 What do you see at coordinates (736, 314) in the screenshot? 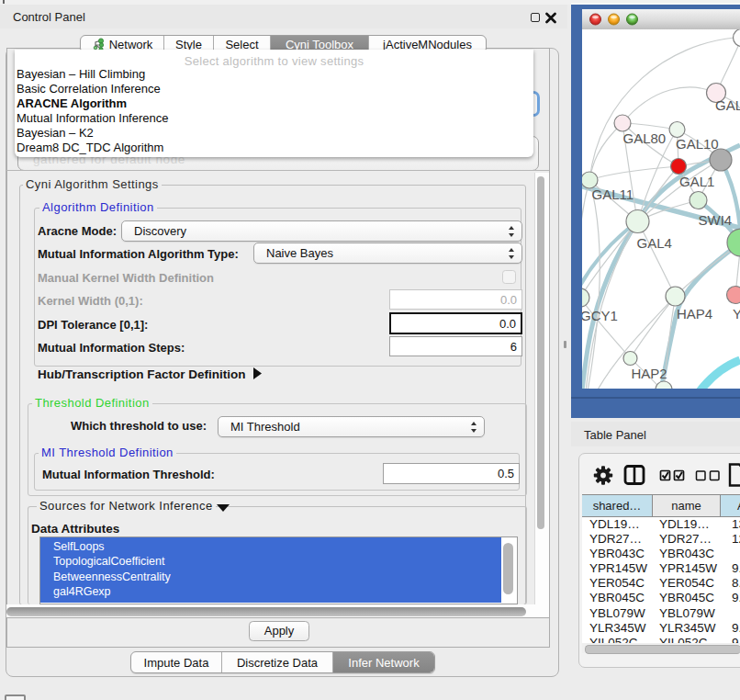
I see `svg-text: Y` at bounding box center [736, 314].